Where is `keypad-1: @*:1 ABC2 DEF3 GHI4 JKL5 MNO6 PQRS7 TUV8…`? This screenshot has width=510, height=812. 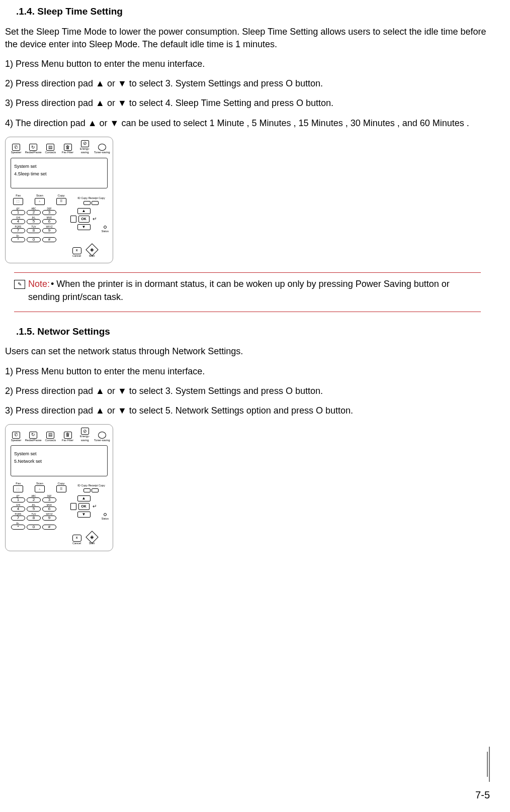 keypad-1: @*:1 ABC2 DEF3 GHI4 JKL5 MNO6 PQRS7 TUV8… is located at coordinates (34, 226).